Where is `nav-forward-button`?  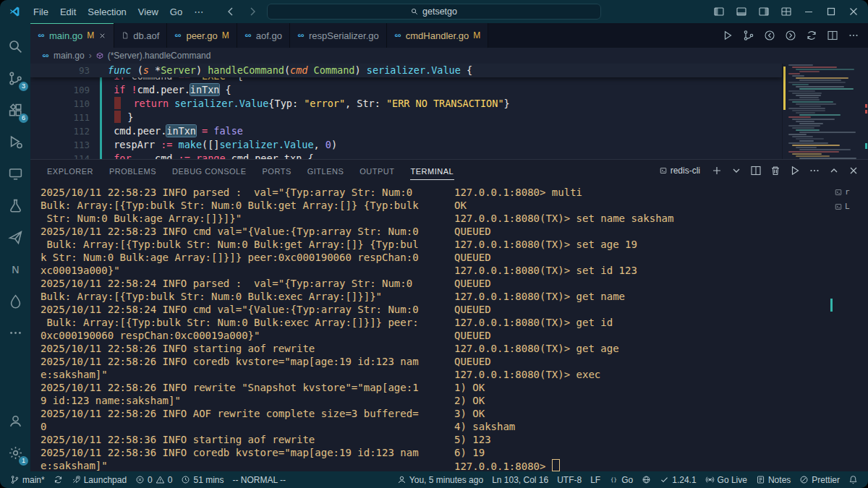 nav-forward-button is located at coordinates (791, 35).